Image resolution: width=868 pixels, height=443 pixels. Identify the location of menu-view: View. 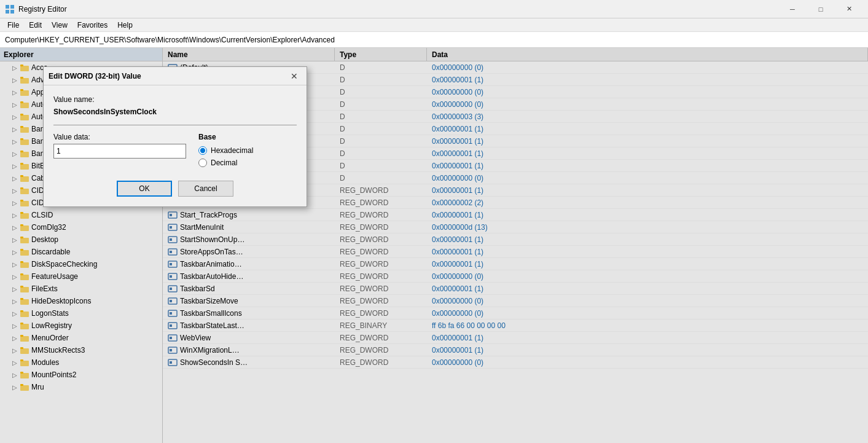
(60, 25).